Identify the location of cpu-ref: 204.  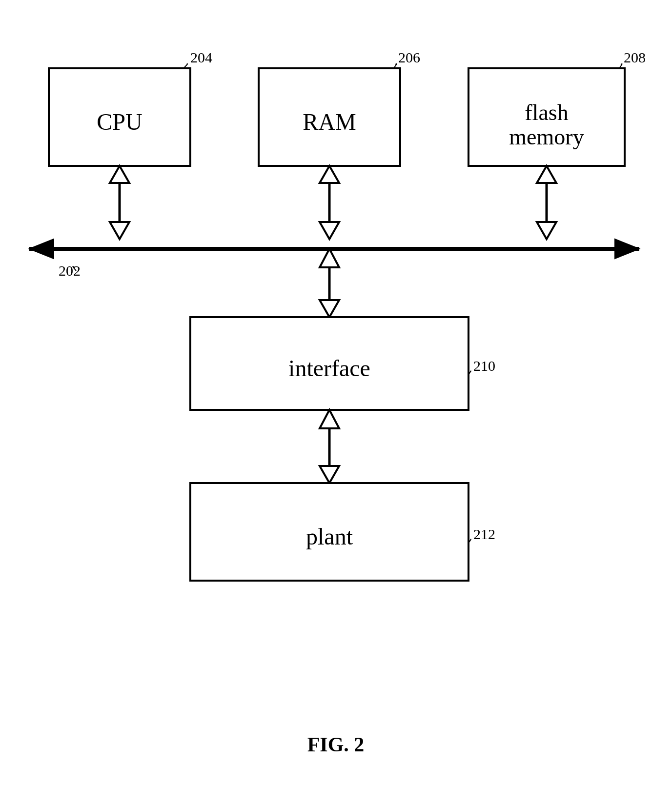
(201, 58).